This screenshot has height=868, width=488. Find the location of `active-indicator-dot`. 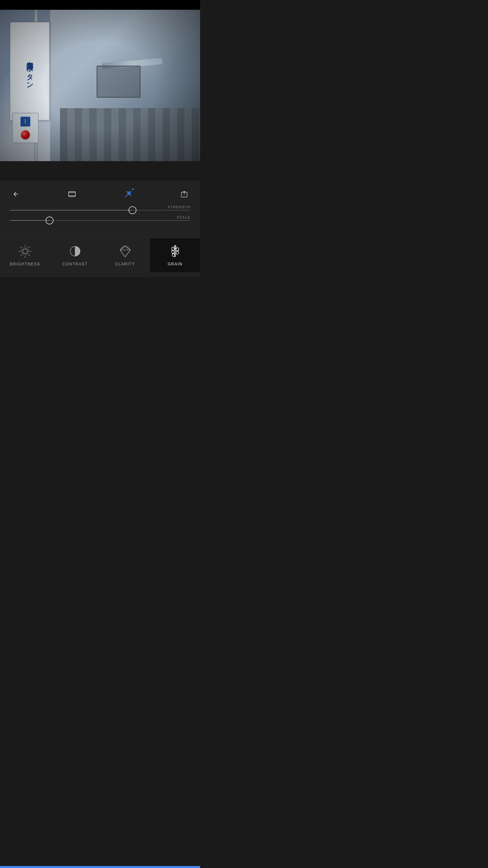

active-indicator-dot is located at coordinates (133, 189).